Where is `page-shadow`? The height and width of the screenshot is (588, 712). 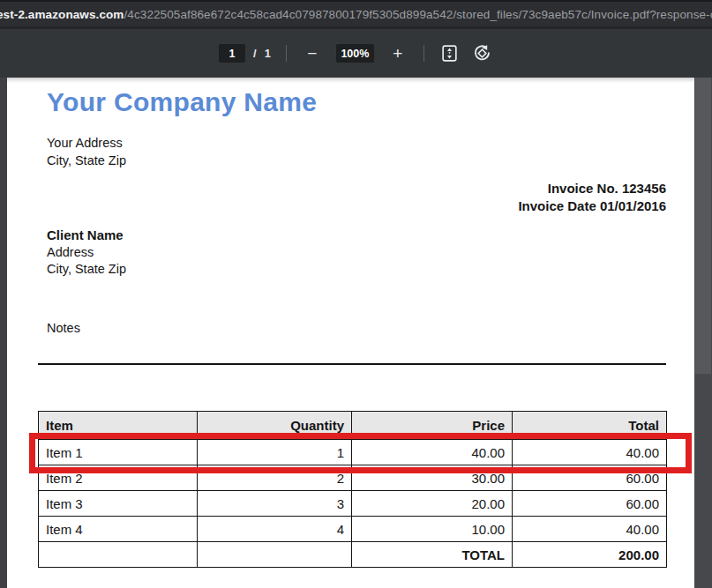 page-shadow is located at coordinates (351, 80).